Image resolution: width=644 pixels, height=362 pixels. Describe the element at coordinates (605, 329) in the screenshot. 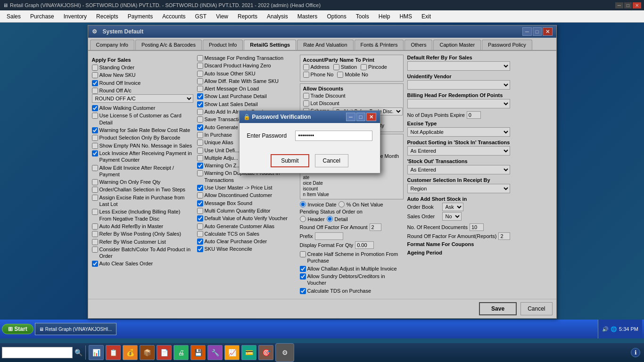

I see `tray-icon-1: 🔊` at that location.